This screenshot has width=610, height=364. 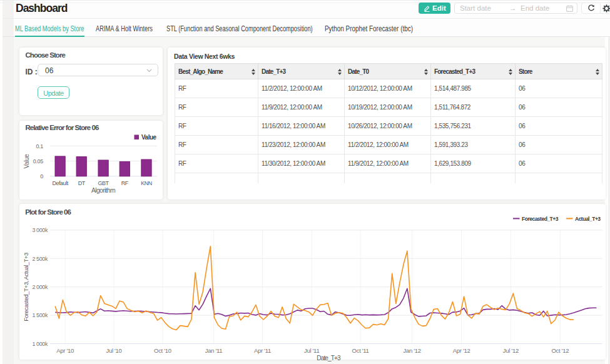 I want to click on svg-text: Jul '11, so click(x=312, y=350).